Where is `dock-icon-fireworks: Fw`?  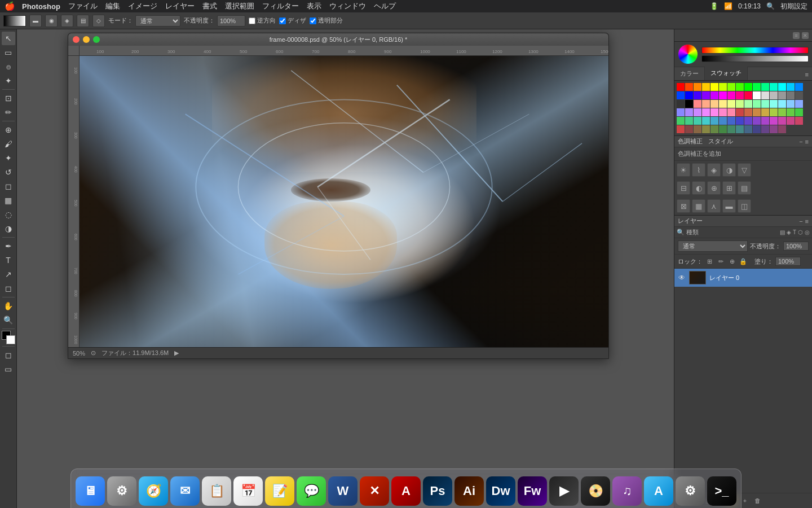
dock-icon-fireworks: Fw is located at coordinates (532, 491).